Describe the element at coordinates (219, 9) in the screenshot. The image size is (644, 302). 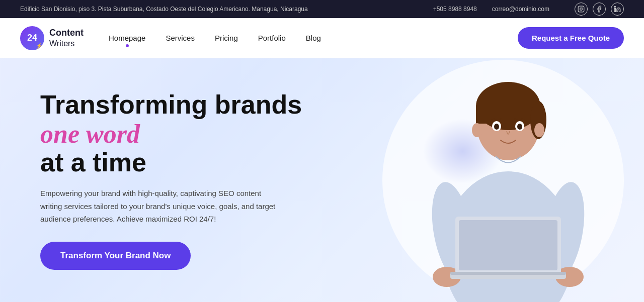
I see `topbar-address: Edificio San Dionisio, piso 3. Pista Sub…` at that location.